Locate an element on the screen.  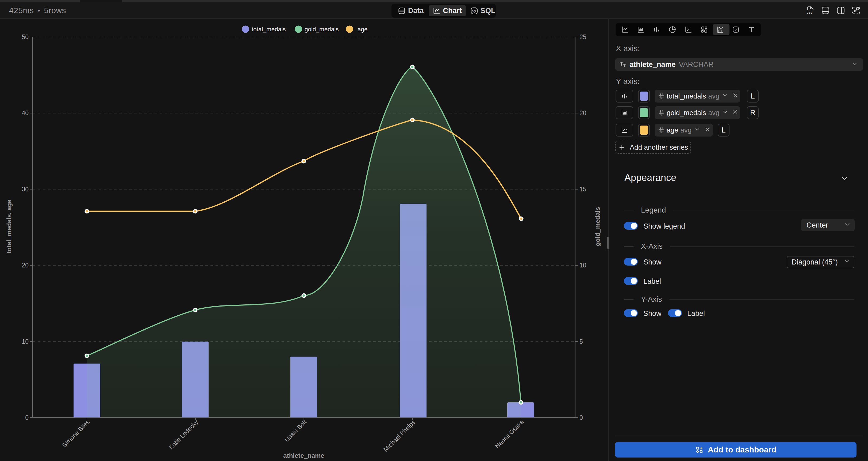
svg-text: Usain Bolt is located at coordinates (296, 431).